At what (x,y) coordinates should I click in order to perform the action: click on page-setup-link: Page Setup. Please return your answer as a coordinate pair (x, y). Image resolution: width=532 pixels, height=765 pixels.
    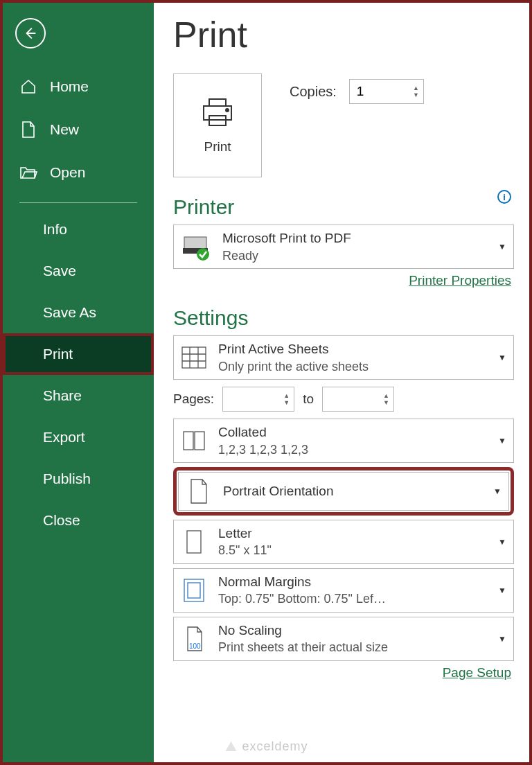
    Looking at the image, I should click on (342, 673).